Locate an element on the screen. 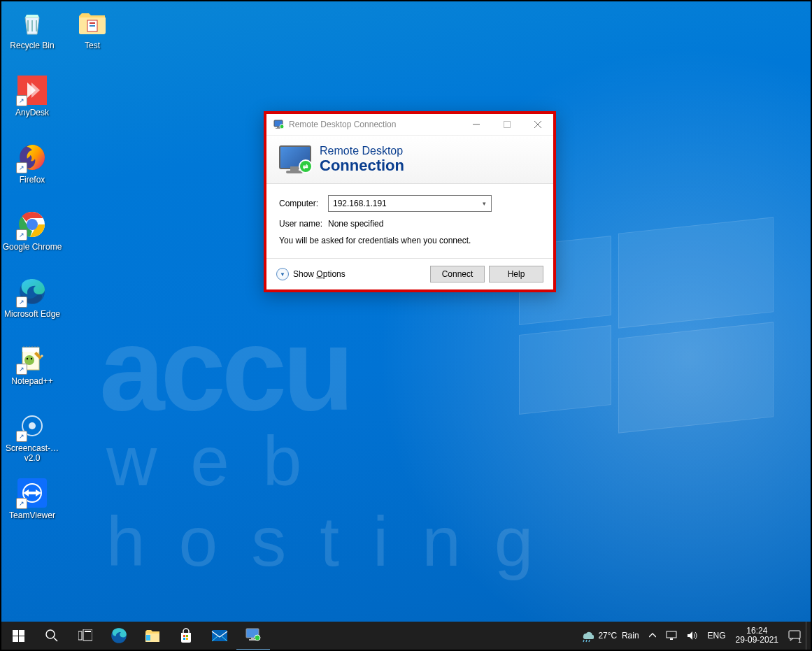  chevron-down-icon: ▾ is located at coordinates (484, 203).